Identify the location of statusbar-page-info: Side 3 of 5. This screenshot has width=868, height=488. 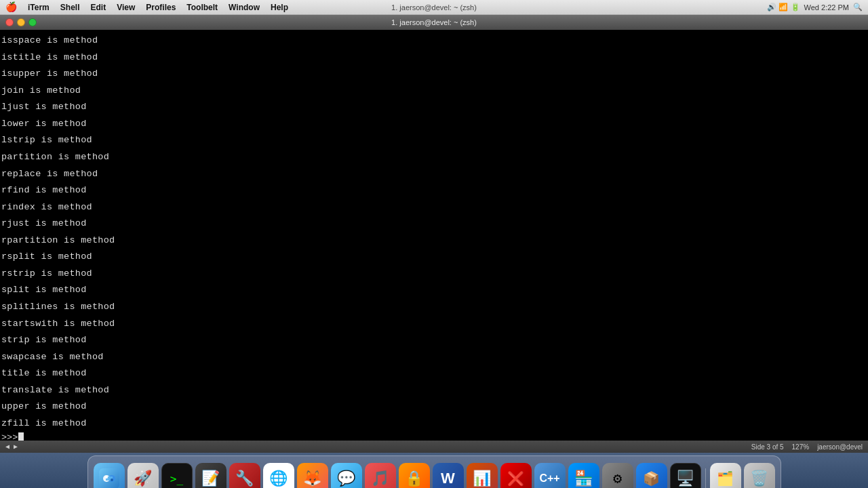
(768, 447).